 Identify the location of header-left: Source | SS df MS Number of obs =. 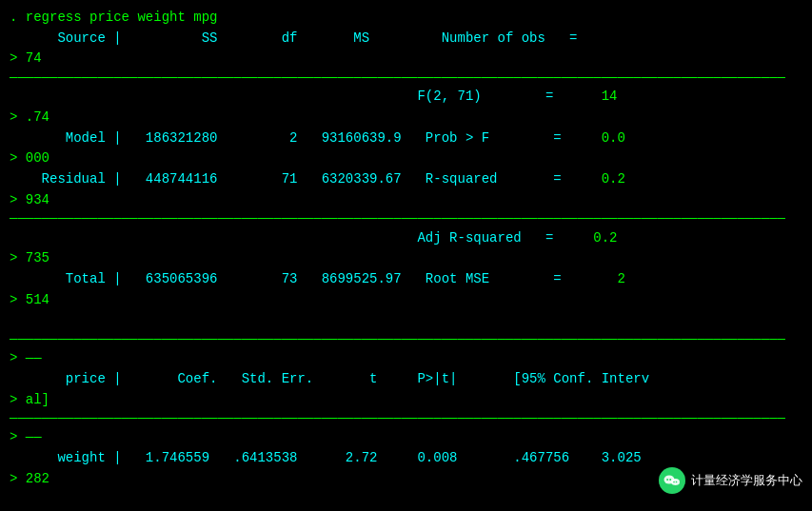
(293, 39).